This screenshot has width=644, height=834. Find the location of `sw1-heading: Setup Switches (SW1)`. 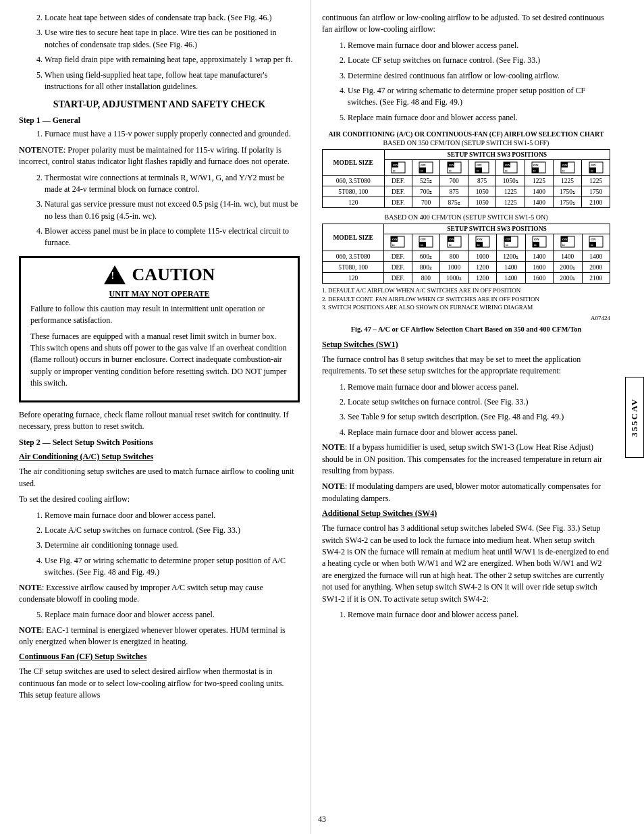

sw1-heading: Setup Switches (SW1) is located at coordinates (360, 344).